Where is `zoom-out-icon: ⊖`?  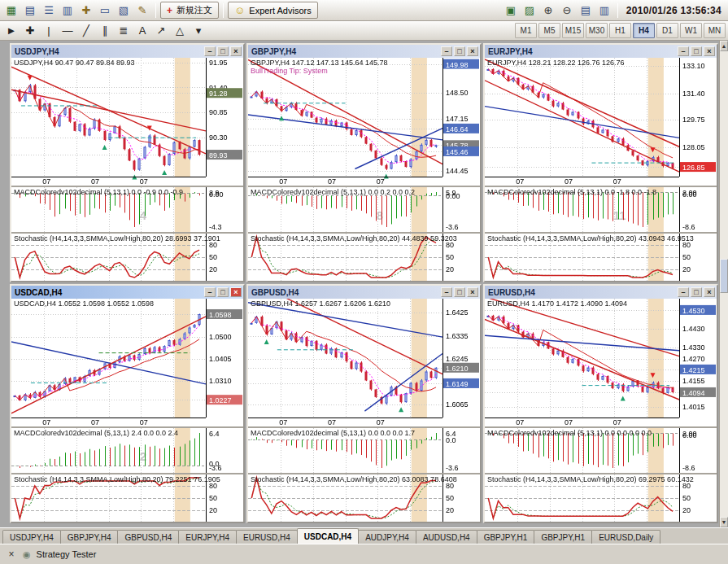
zoom-out-icon: ⊖ is located at coordinates (567, 11).